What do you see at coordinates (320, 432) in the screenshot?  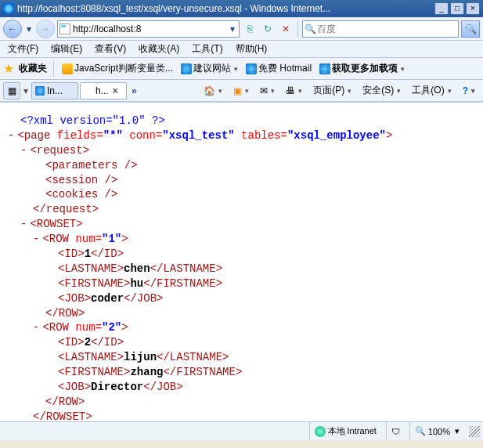 I see `globe-icon` at bounding box center [320, 432].